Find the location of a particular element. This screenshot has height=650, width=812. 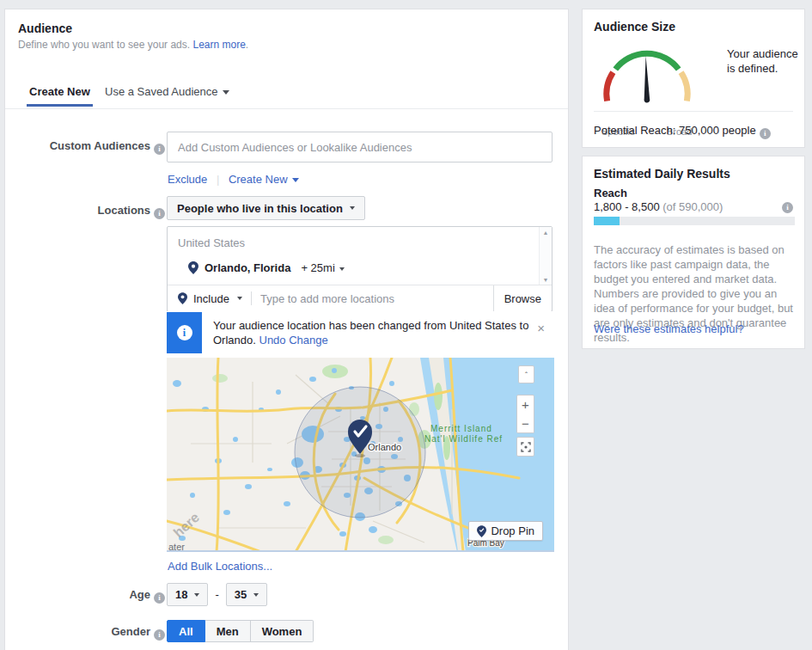

browse-button: Browse is located at coordinates (522, 298).